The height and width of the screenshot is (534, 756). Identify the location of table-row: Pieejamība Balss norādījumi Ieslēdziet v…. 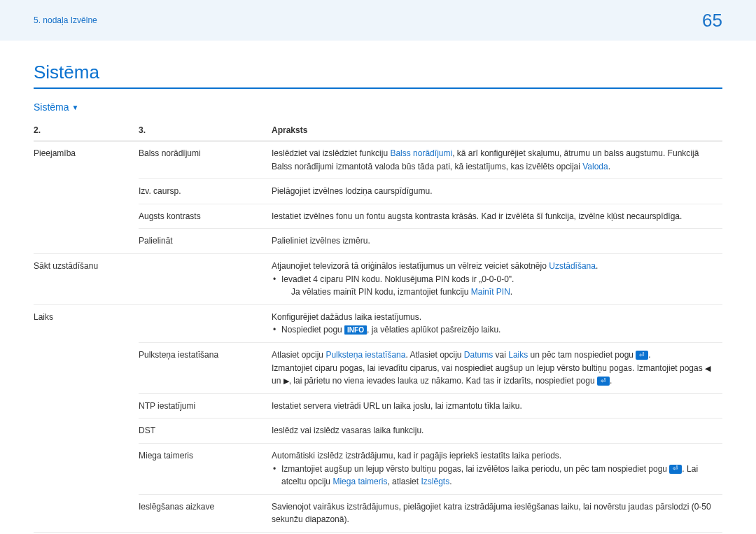
(378, 160).